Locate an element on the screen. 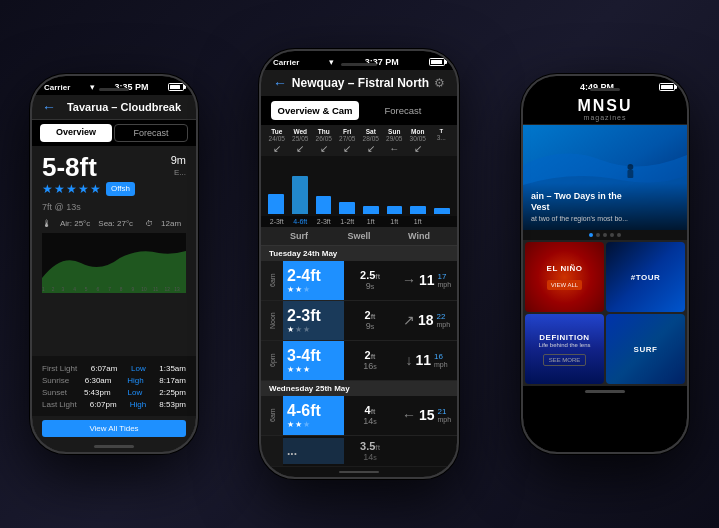  center-battery is located at coordinates (437, 62).